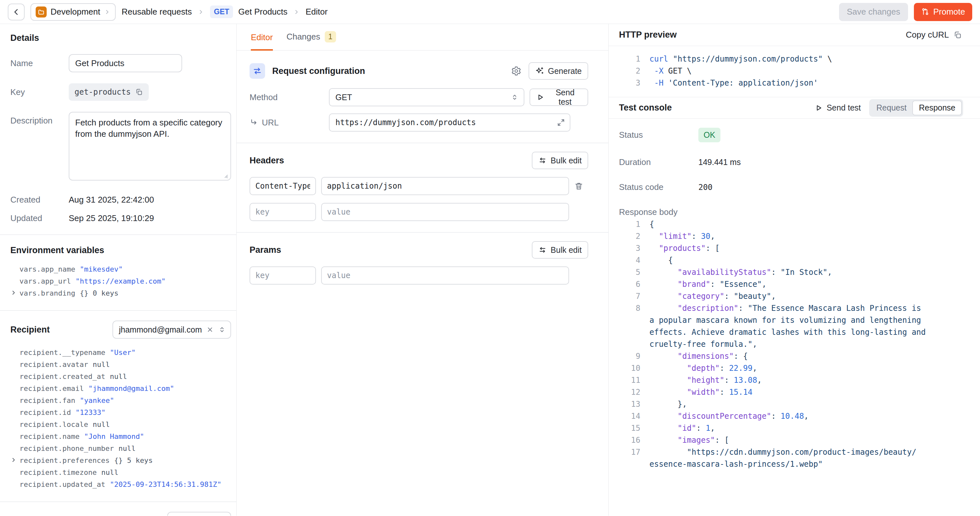 The height and width of the screenshot is (516, 980). What do you see at coordinates (120, 281) in the screenshot?
I see `property-value: "https://example.com"` at bounding box center [120, 281].